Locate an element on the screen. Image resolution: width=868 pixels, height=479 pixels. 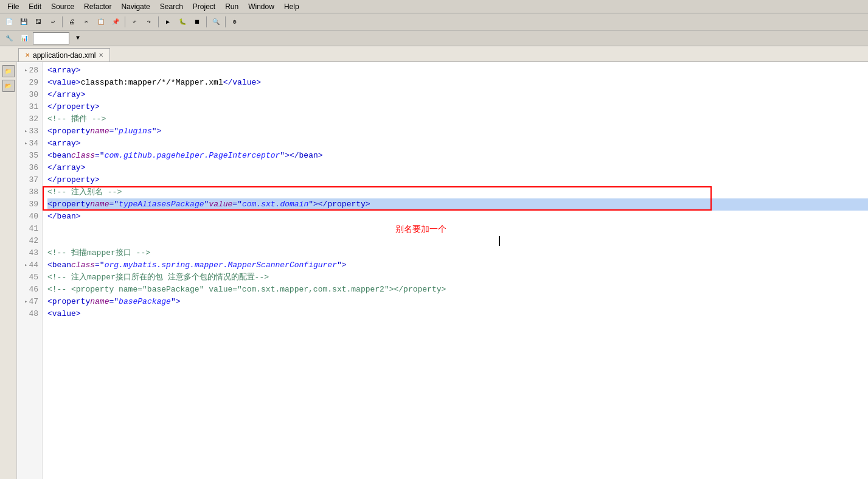
line-number-35: 35 is located at coordinates (28, 156).